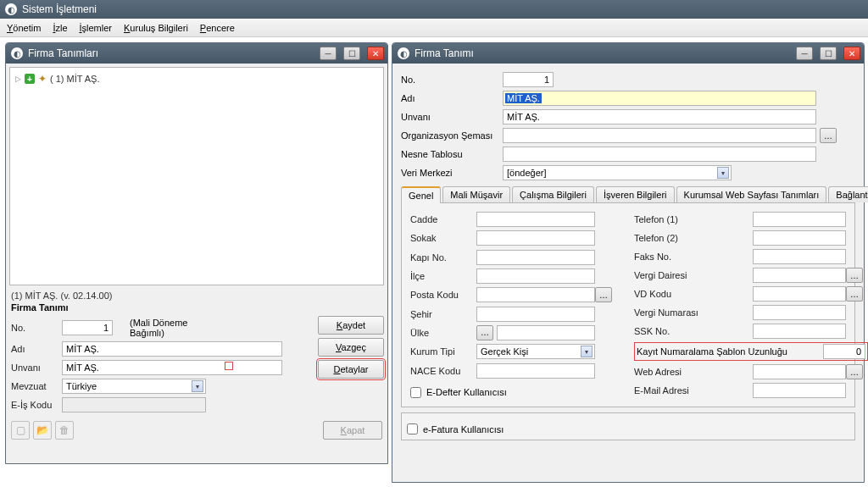  What do you see at coordinates (452, 136) in the screenshot?
I see `label-org: Organizasyon Şeması` at bounding box center [452, 136].